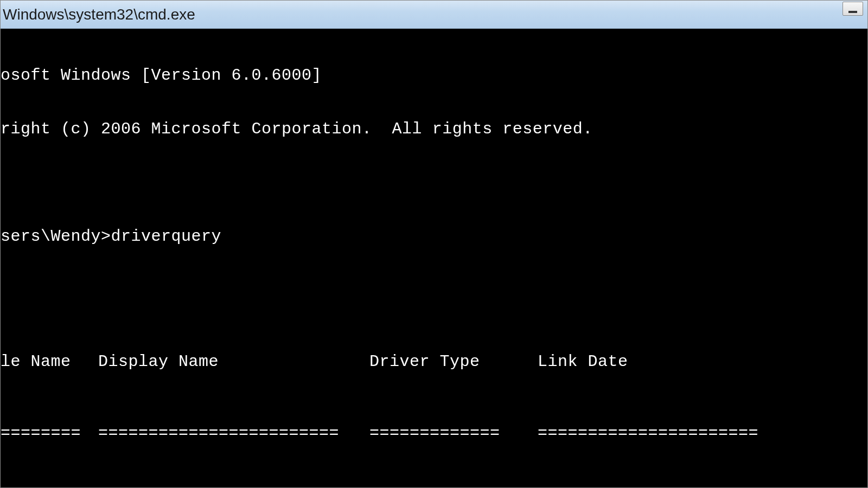 This screenshot has width=868, height=488. Describe the element at coordinates (853, 12) in the screenshot. I see `minimize-icon` at that location.